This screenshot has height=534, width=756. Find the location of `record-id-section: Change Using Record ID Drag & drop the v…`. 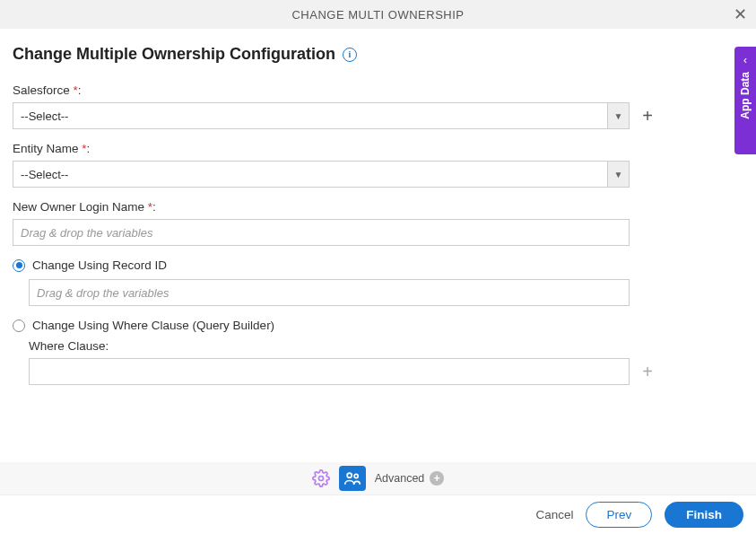

record-id-section: Change Using Record ID Drag & drop the v… is located at coordinates (378, 282).